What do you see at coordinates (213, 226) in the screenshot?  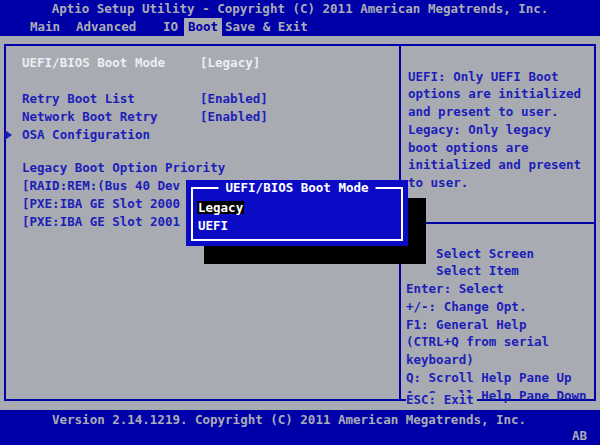 I see `popup-option-uefi: UEFI` at bounding box center [213, 226].